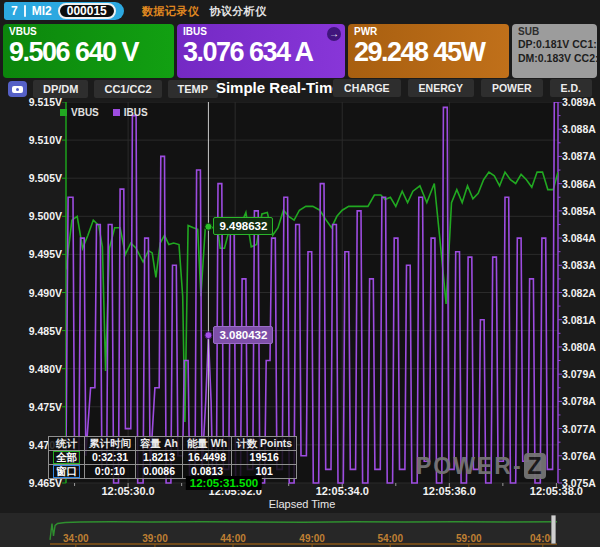  What do you see at coordinates (243, 226) in the screenshot?
I see `cursor-vbus-value: 9.498632` at bounding box center [243, 226].